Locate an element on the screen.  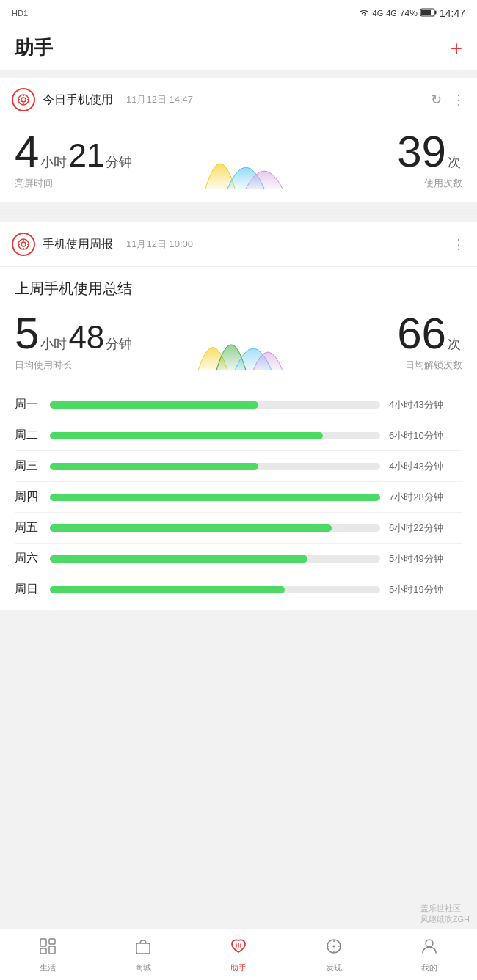
bar-day-label: 周四 is located at coordinates (28, 497).